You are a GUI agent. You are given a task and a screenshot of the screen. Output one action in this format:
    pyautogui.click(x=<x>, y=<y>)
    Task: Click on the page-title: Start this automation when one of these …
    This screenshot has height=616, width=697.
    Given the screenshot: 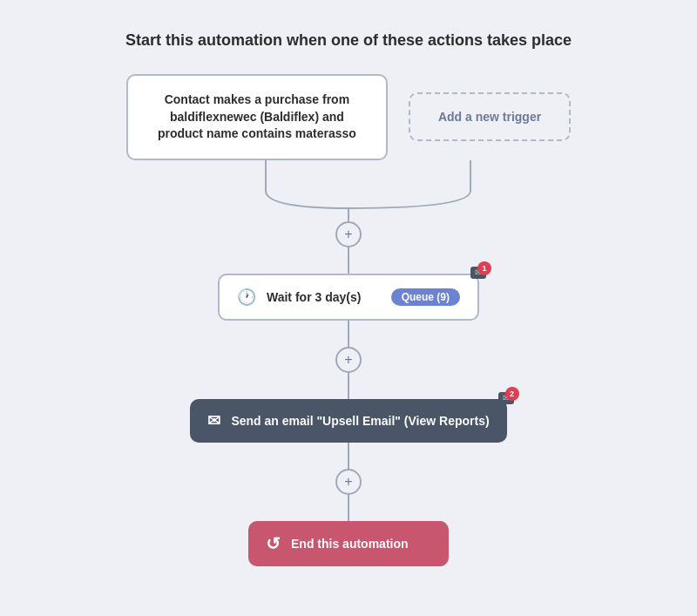 What is the action you would take?
    pyautogui.click(x=348, y=40)
    